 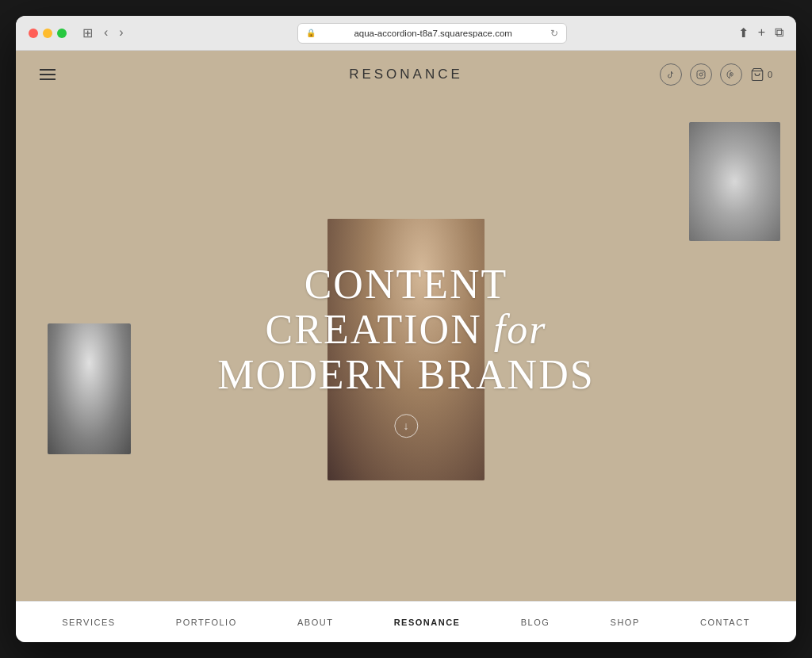 What do you see at coordinates (761, 75) in the screenshot?
I see `cart-icon: 0` at bounding box center [761, 75].